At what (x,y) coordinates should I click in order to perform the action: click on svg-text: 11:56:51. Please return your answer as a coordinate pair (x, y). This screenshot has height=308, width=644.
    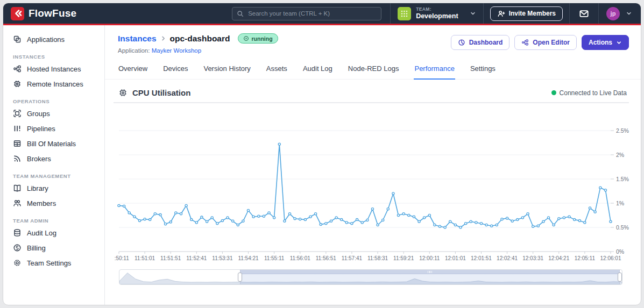
    Looking at the image, I should click on (326, 258).